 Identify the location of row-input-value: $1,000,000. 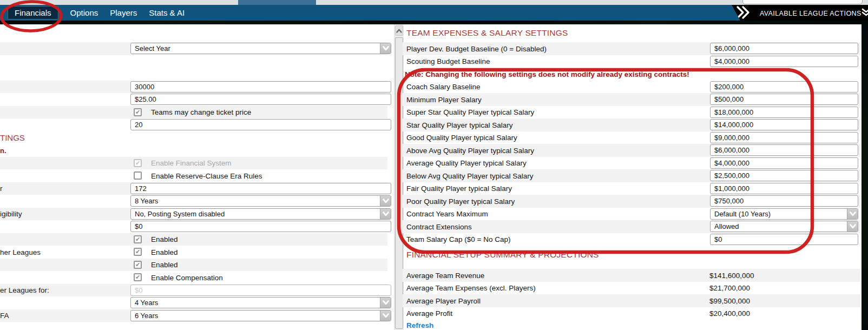
(732, 188).